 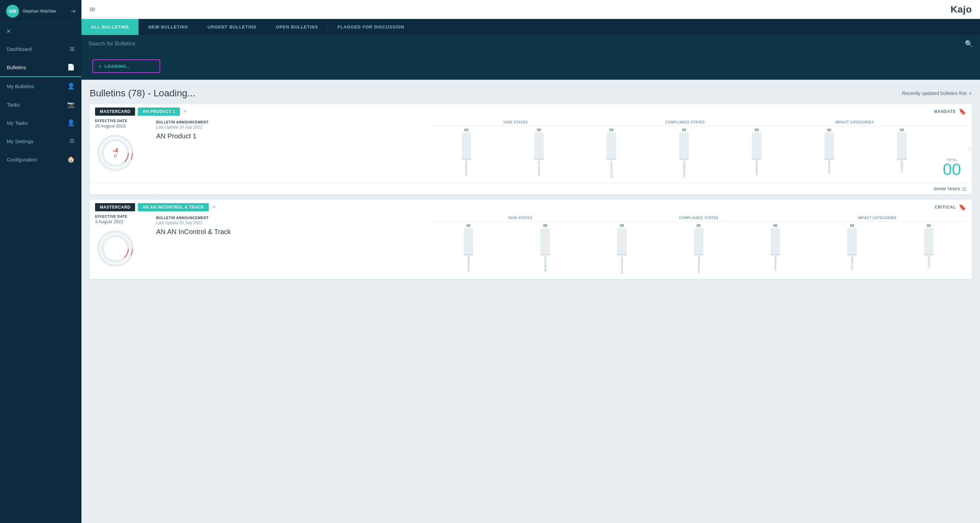 What do you see at coordinates (531, 239) in the screenshot?
I see `bulletin-card-2: MASTERCARD AN AN INCONTROL & TRACK ⚑ CRI…` at bounding box center [531, 239].